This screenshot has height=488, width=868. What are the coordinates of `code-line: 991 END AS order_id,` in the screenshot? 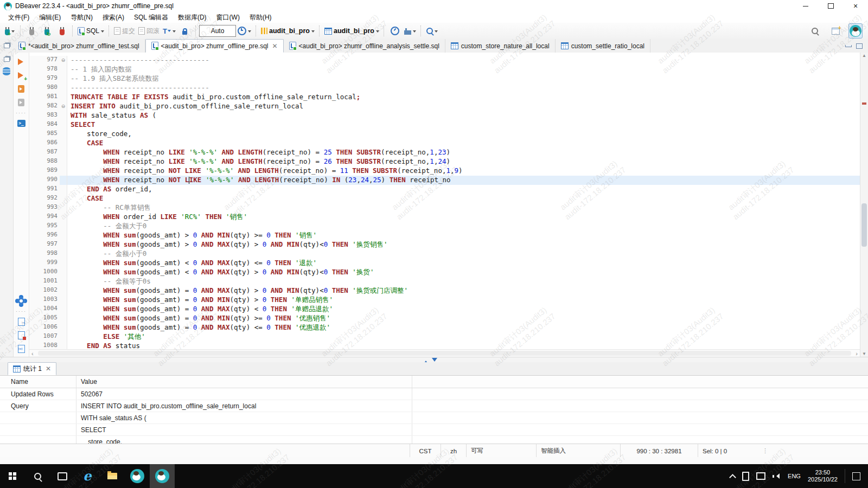 It's located at (445, 190).